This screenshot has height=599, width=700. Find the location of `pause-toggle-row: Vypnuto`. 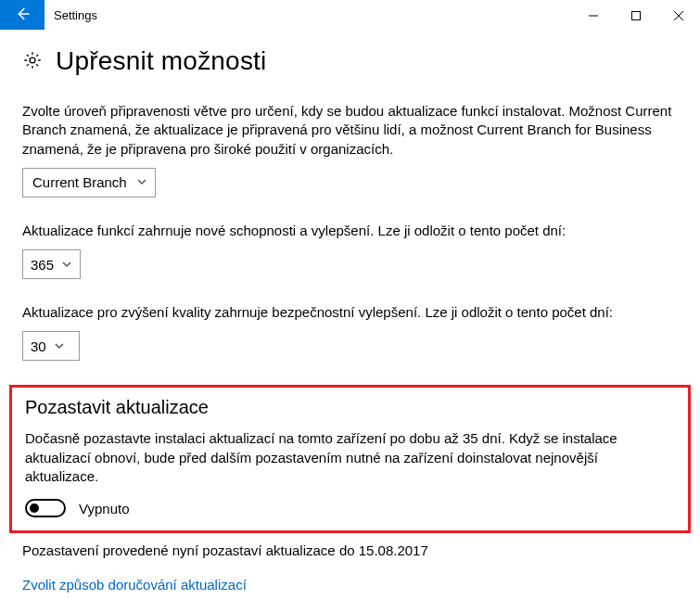

pause-toggle-row: Vypnuto is located at coordinates (350, 508).